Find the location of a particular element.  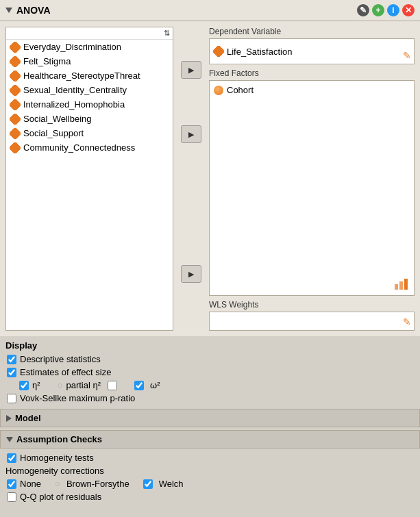

fixed-factors-value: Cohort is located at coordinates (240, 90).